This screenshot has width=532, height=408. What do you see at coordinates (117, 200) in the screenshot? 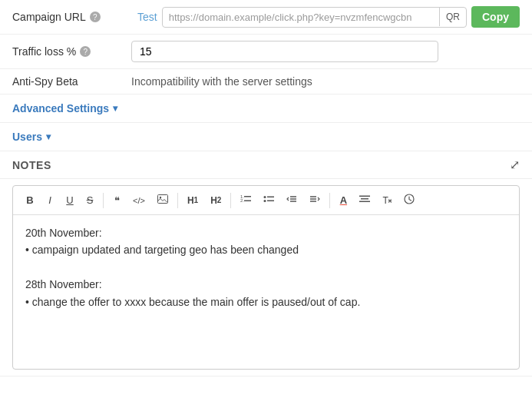
I see `blockquote-button: ❝` at bounding box center [117, 200].